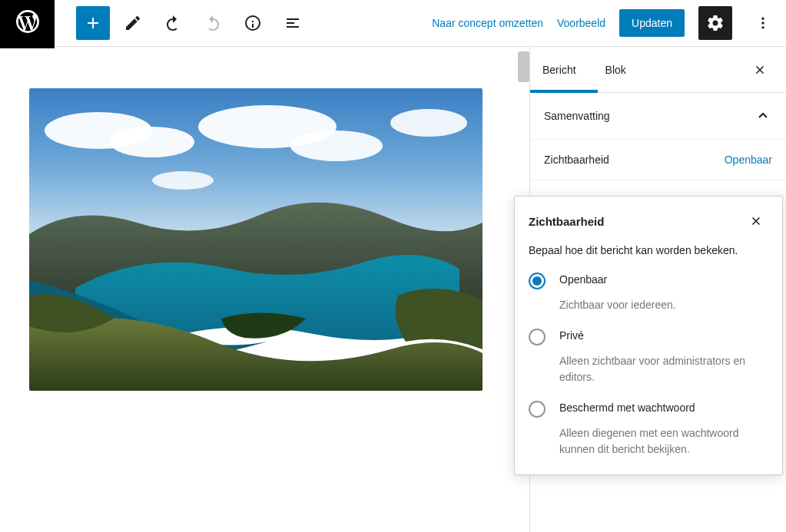 The height and width of the screenshot is (532, 786). Describe the element at coordinates (133, 23) in the screenshot. I see `edit-tools-button` at that location.